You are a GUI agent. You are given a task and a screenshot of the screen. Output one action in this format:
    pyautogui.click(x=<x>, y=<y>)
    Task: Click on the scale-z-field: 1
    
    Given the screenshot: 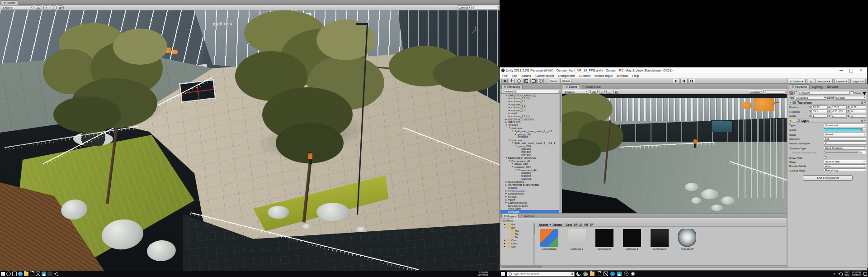 What is the action you would take?
    pyautogui.click(x=858, y=116)
    